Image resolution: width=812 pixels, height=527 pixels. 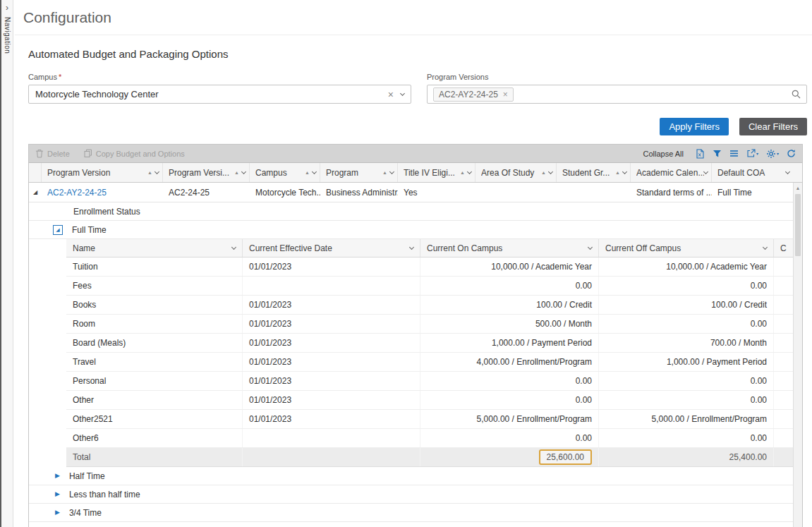 I want to click on program-version-link: AC2-AY2-24-25, so click(x=77, y=193).